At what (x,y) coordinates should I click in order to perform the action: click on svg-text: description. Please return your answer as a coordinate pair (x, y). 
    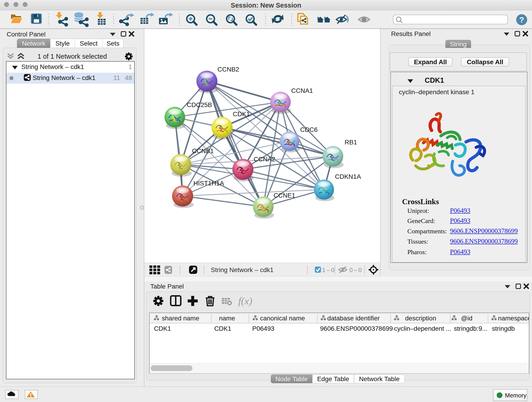
    Looking at the image, I should click on (420, 318).